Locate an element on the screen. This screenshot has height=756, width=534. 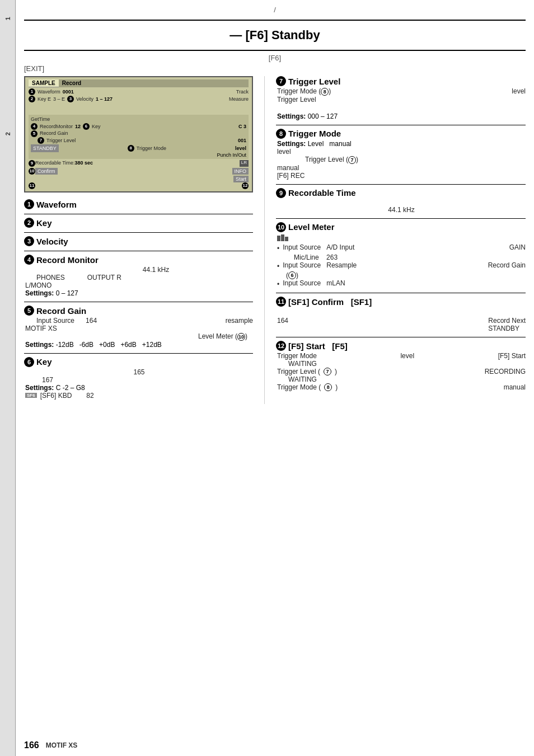
section-title-key6: 6 Key is located at coordinates (139, 362).